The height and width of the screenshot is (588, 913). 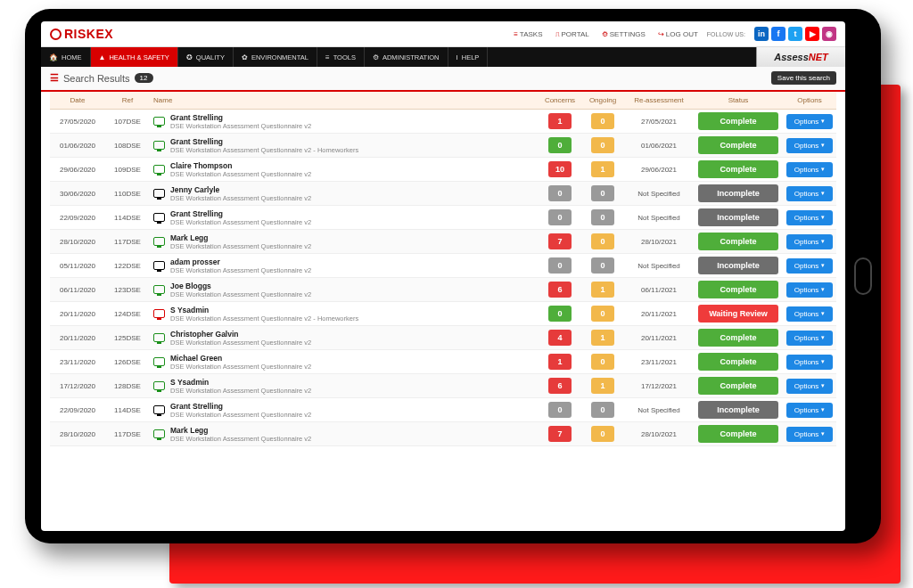 What do you see at coordinates (443, 435) in the screenshot?
I see `table-row: 28/10/2020117DSEMark LeggDSE Workstation…` at bounding box center [443, 435].